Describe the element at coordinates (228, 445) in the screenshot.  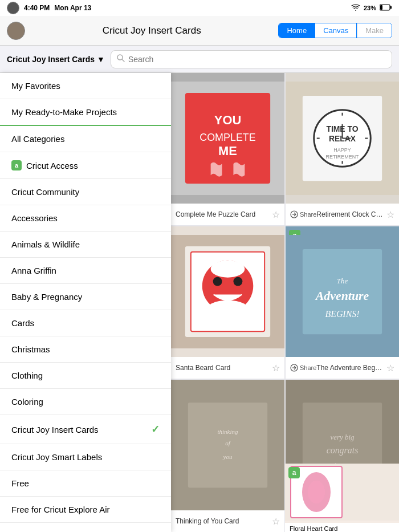
I see `thinking-svg: thinking of you` at that location.